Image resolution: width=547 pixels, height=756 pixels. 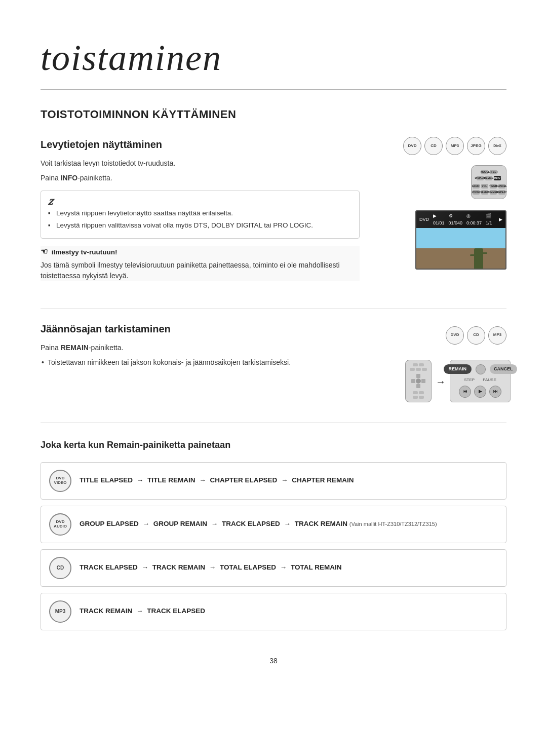 I want to click on body-text-1: Voit tarkistaa levyn toistotiedot tv-ruu…, so click(x=200, y=163).